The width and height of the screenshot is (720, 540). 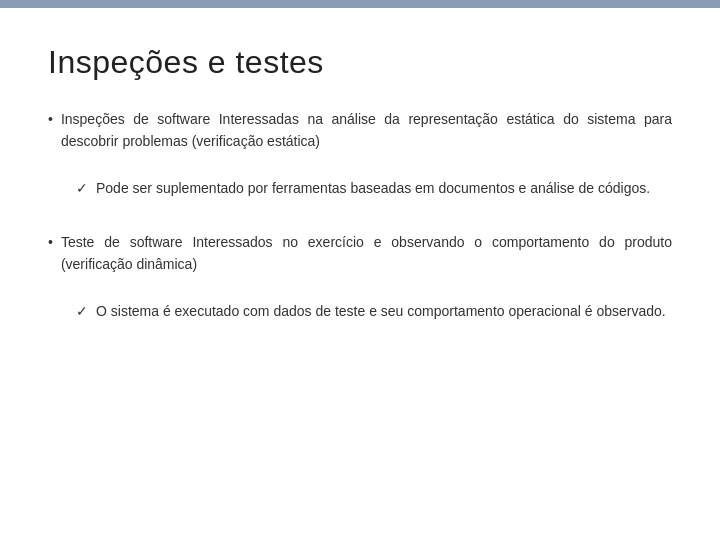 I want to click on checkmark-icon-1: ✓, so click(x=82, y=188).